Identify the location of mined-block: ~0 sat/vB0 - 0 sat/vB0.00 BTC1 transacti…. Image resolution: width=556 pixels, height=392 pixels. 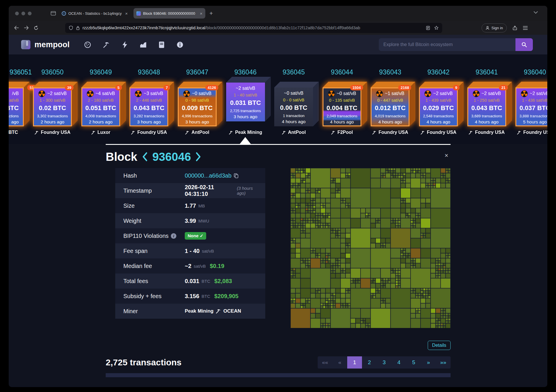
(294, 107).